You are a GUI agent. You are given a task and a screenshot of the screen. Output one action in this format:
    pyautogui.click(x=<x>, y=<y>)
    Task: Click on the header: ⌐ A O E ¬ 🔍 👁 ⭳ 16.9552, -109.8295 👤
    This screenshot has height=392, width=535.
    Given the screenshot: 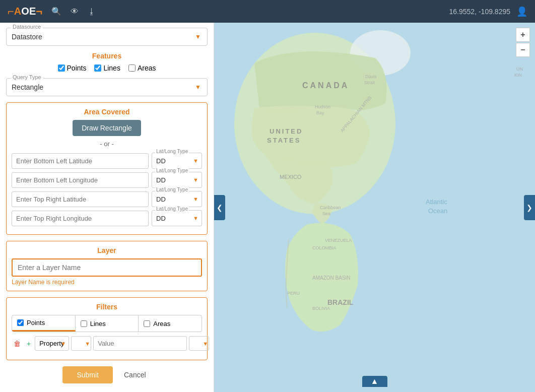 What is the action you would take?
    pyautogui.click(x=268, y=11)
    